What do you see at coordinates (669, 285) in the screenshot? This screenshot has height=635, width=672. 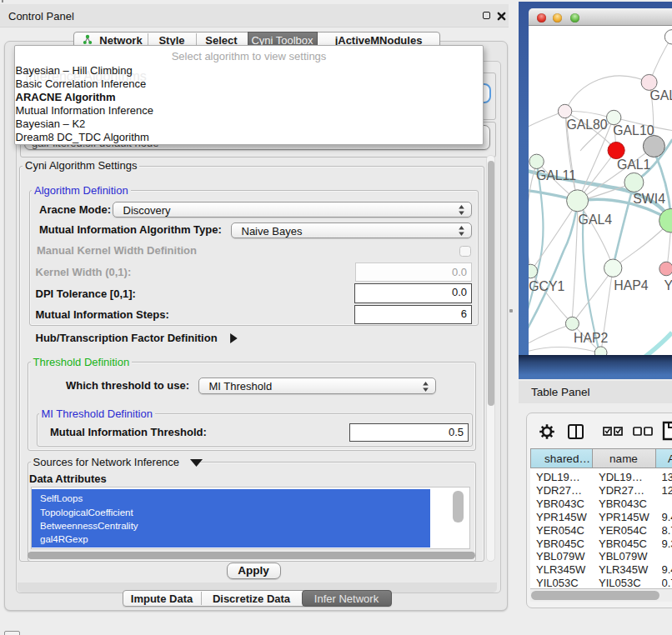 I see `svg-text: YEL` at bounding box center [669, 285].